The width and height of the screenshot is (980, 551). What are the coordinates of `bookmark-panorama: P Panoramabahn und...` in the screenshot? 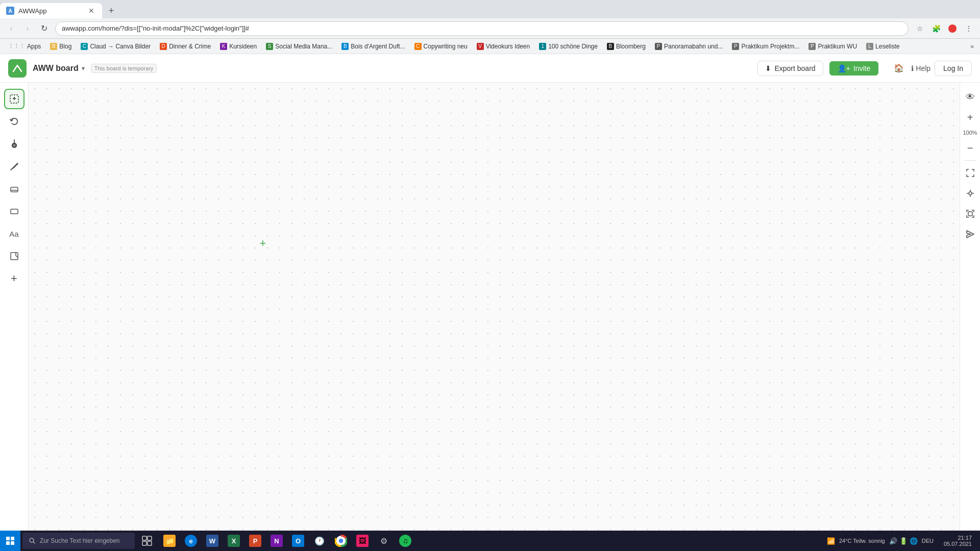 It's located at (689, 46).